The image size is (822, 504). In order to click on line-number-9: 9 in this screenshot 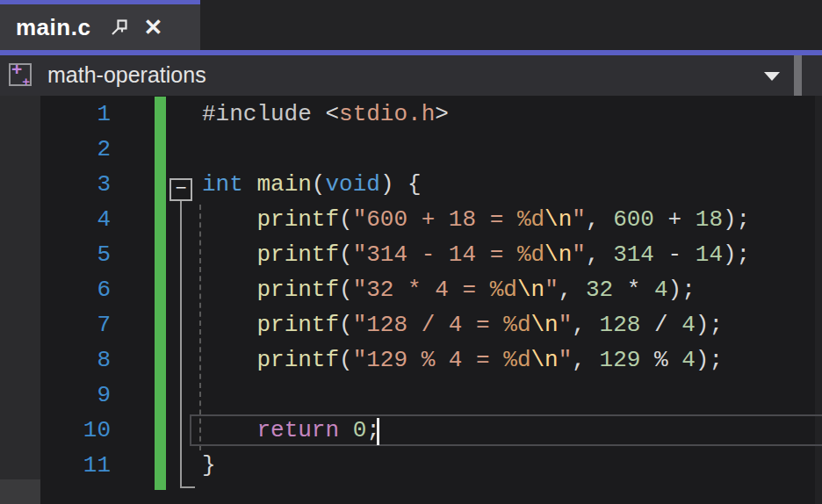, I will do `click(55, 395)`.